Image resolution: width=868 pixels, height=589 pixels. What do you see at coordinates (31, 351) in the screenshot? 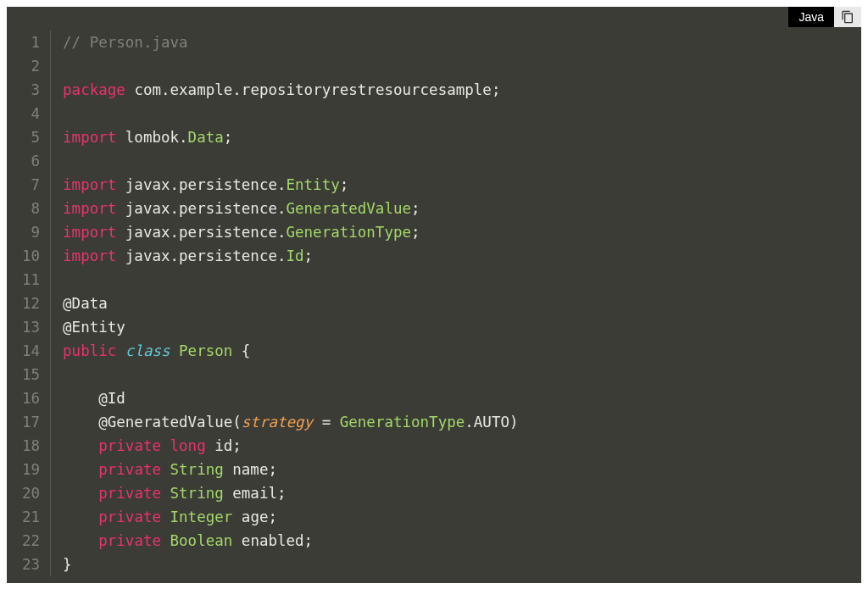
I see `line-number: 14` at bounding box center [31, 351].